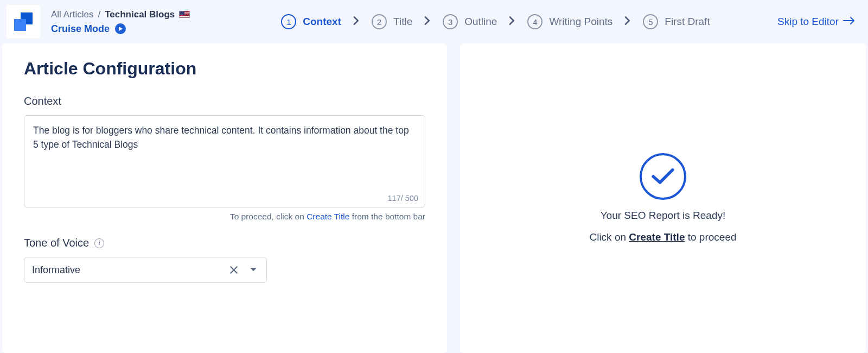 The height and width of the screenshot is (353, 868). Describe the element at coordinates (23, 22) in the screenshot. I see `app-logo` at that location.